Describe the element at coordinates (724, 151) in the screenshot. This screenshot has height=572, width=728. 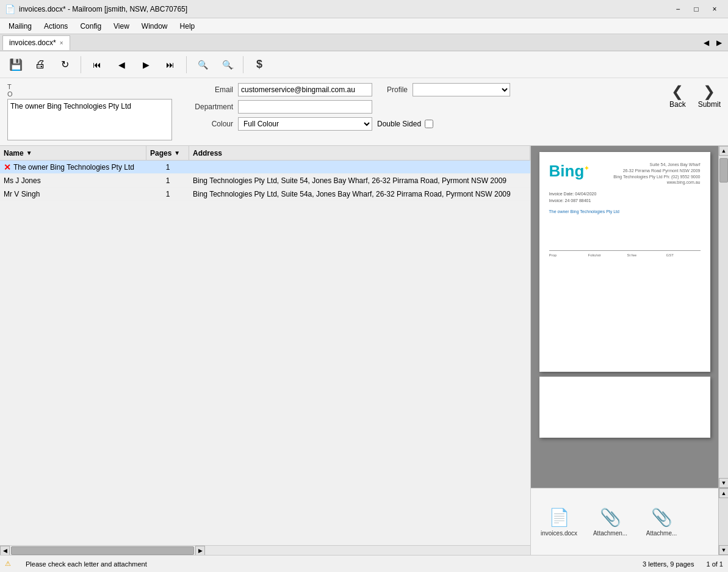
I see `scroll-up-button: ▲` at that location.